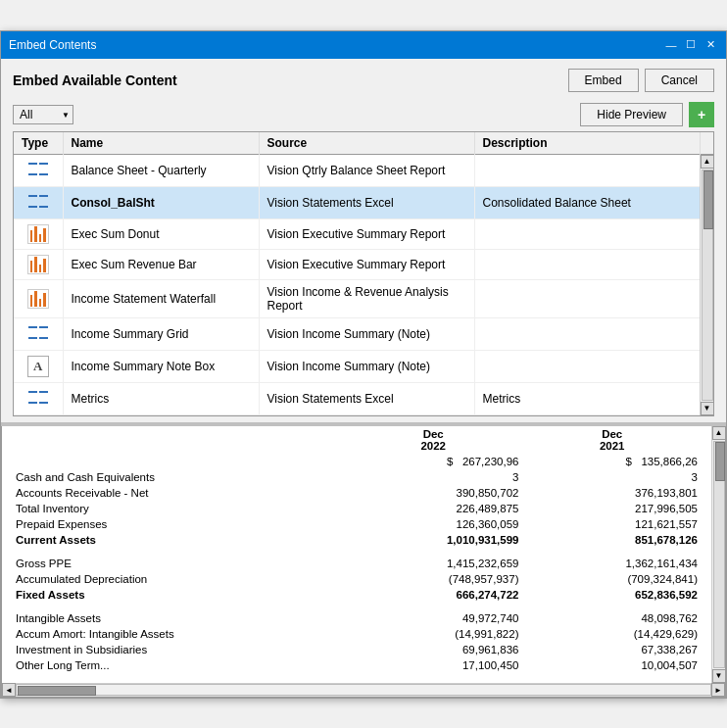  I want to click on fin-row-label: Other Long Term..., so click(178, 665).